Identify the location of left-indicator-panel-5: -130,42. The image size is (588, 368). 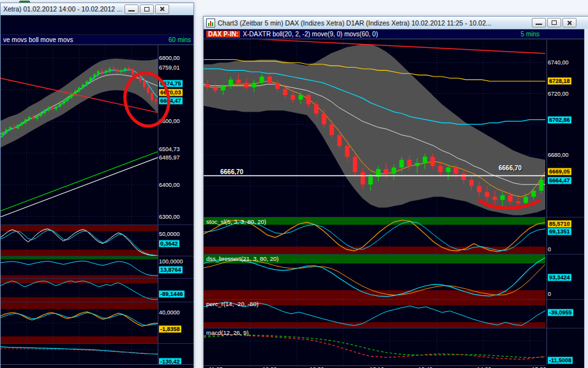
(97, 353).